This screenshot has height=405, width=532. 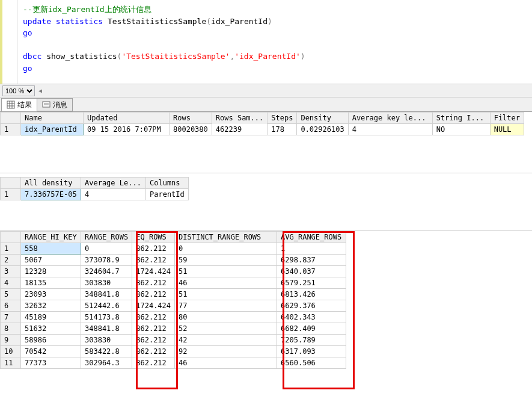 I want to click on cell: 514173.8, so click(x=107, y=318).